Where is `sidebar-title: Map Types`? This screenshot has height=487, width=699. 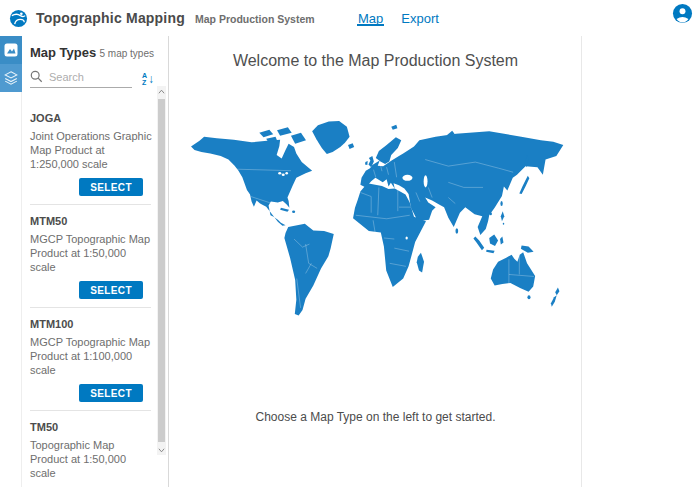 sidebar-title: Map Types is located at coordinates (63, 52).